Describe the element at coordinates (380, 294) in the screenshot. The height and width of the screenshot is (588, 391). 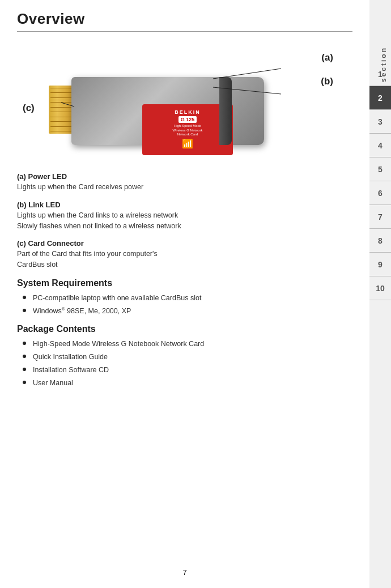
I see `sidebar: section 1 2 3 4 5 6 7 8 9 10` at that location.